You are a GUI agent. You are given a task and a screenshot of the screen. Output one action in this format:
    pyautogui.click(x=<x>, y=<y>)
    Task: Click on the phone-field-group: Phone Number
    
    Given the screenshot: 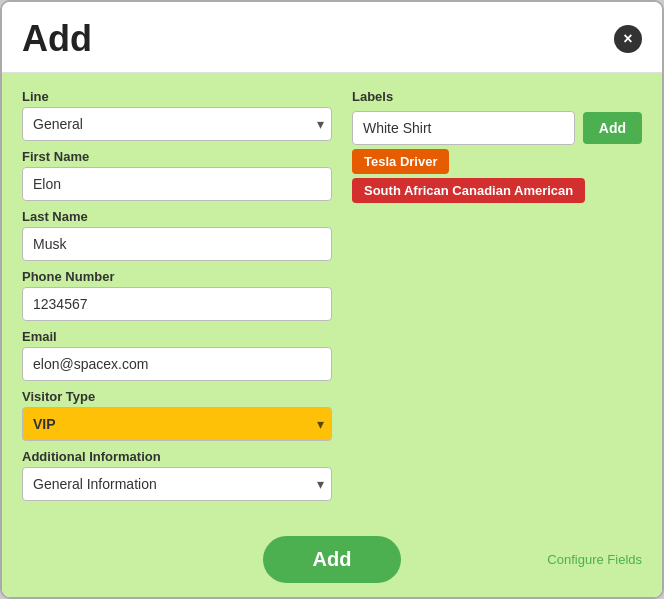 What is the action you would take?
    pyautogui.click(x=177, y=295)
    